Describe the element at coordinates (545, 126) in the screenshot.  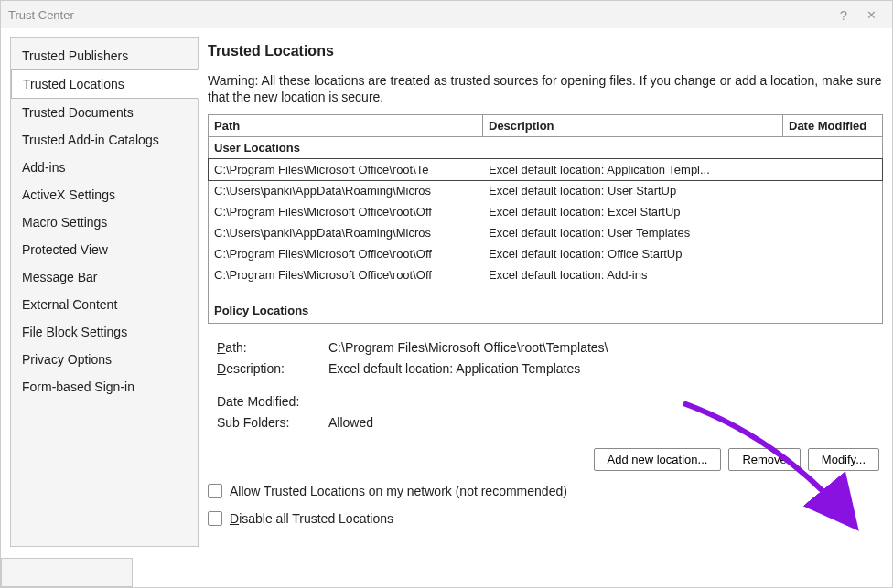
I see `table-header: Path Description Date Modified` at that location.